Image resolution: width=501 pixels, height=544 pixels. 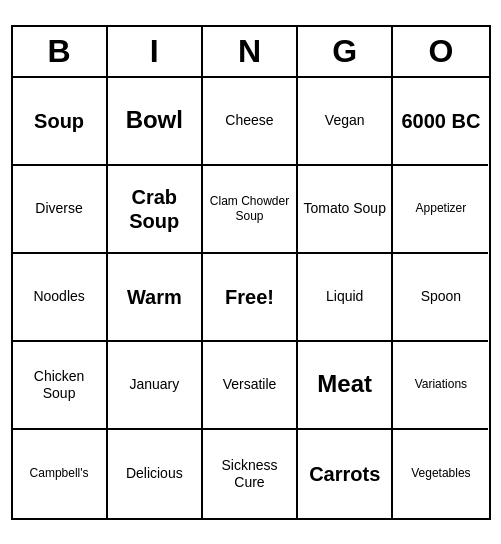 I want to click on cell-text-8: Tomato Soup, so click(x=344, y=208).